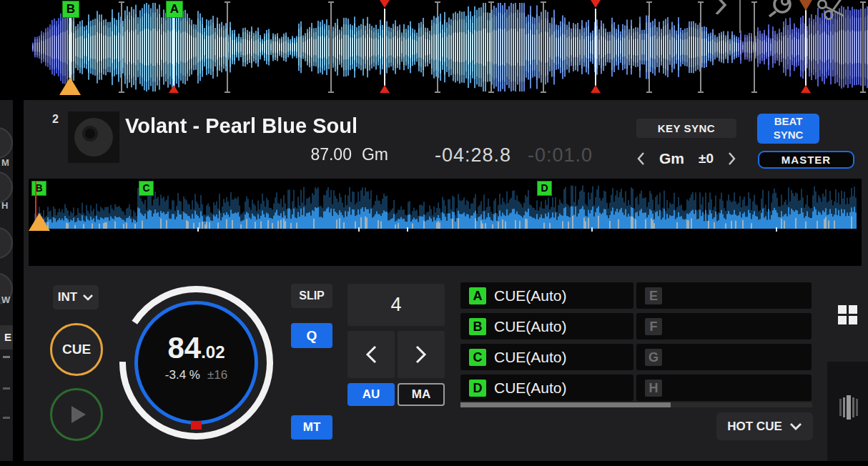 The height and width of the screenshot is (466, 868). Describe the element at coordinates (196, 348) in the screenshot. I see `jog-bpm-readout: 84.02` at that location.